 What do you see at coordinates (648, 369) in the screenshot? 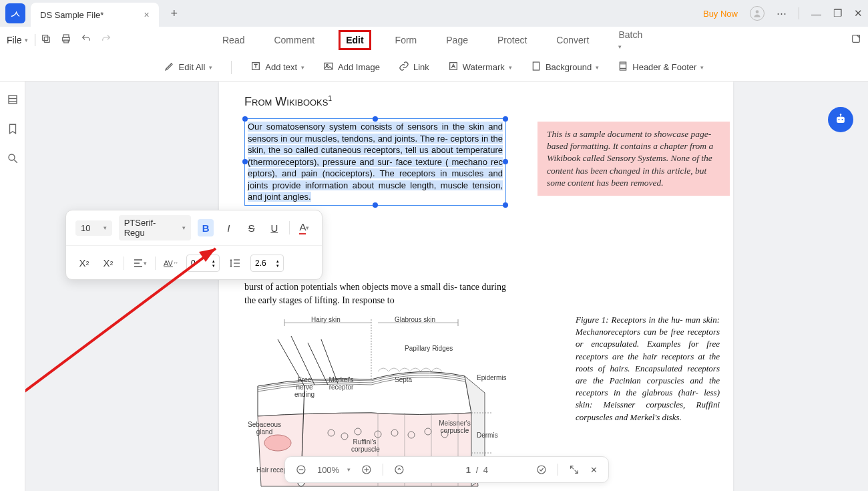
I see `figure-caption: Figure 1: Receptors in the hu- man skin:…` at bounding box center [648, 369].